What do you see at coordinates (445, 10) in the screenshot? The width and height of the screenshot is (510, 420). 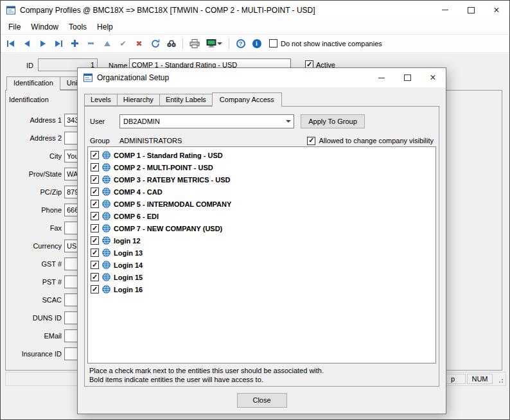 I see `minimize-button` at bounding box center [445, 10].